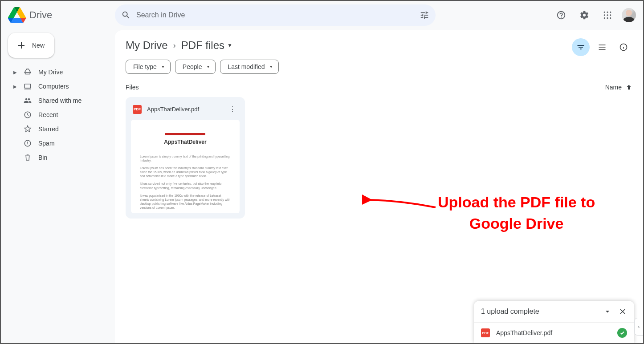 Image resolution: width=644 pixels, height=344 pixels. Describe the element at coordinates (629, 87) in the screenshot. I see `arrow-up-icon` at that location.